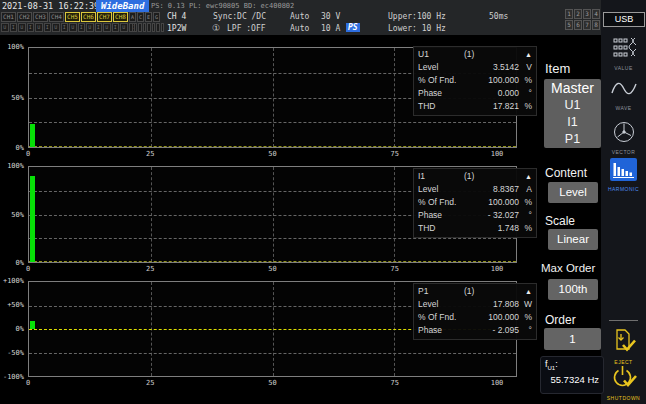  I want to click on info-row-unit: A, so click(526, 190).